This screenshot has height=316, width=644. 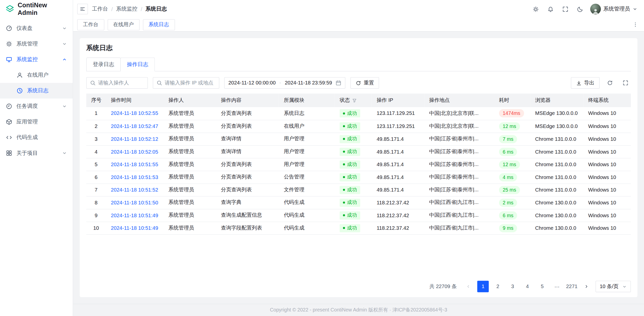 I want to click on sidebar-item-system-monitor: 系统监控, so click(x=36, y=60).